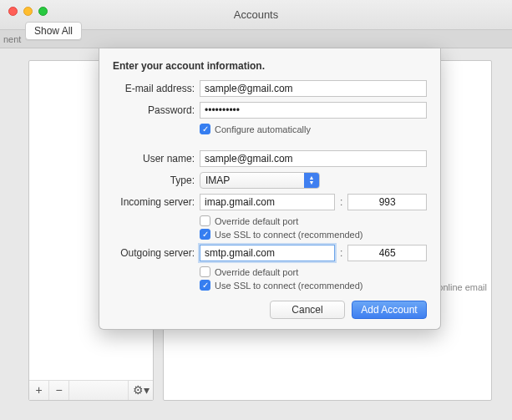  Describe the element at coordinates (91, 390) in the screenshot. I see `account-list-footer: + − ⚙▾` at that location.